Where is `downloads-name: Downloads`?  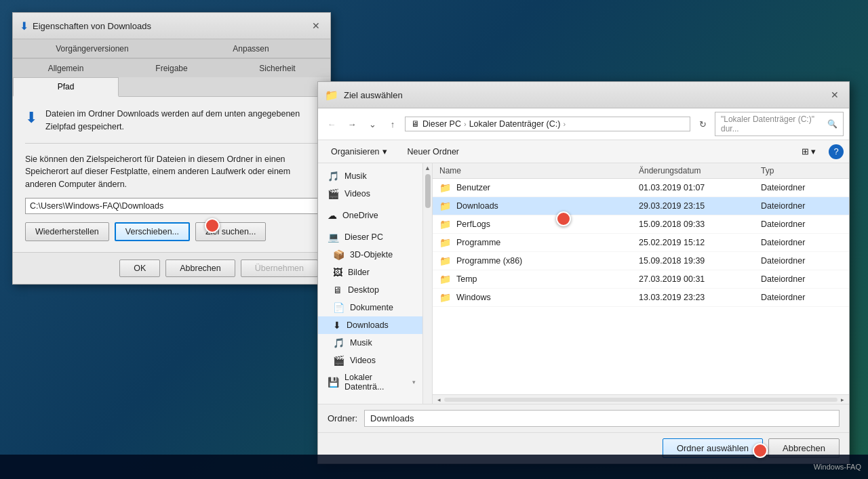
downloads-name: Downloads is located at coordinates (477, 206).